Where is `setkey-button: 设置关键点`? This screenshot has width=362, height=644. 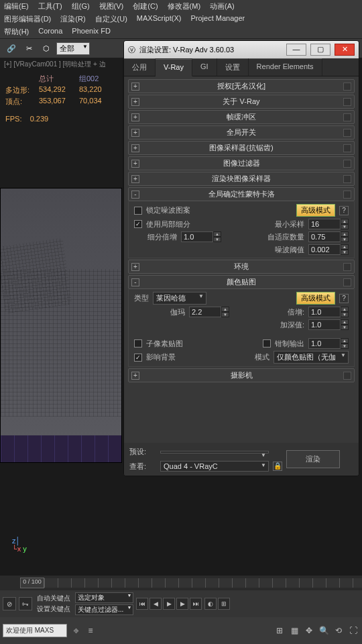
setkey-button: 设置关键点 is located at coordinates (54, 609).